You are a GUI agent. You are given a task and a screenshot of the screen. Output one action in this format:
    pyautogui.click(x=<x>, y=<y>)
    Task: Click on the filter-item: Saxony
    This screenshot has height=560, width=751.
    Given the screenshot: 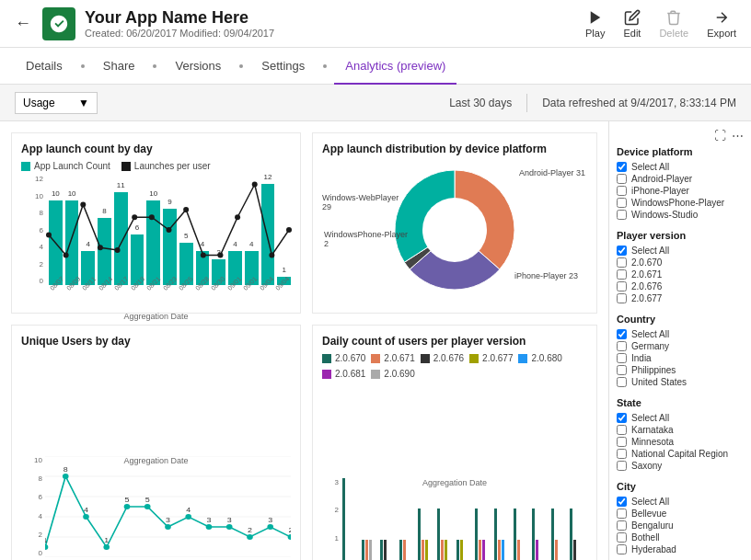 What is the action you would take?
    pyautogui.click(x=680, y=465)
    